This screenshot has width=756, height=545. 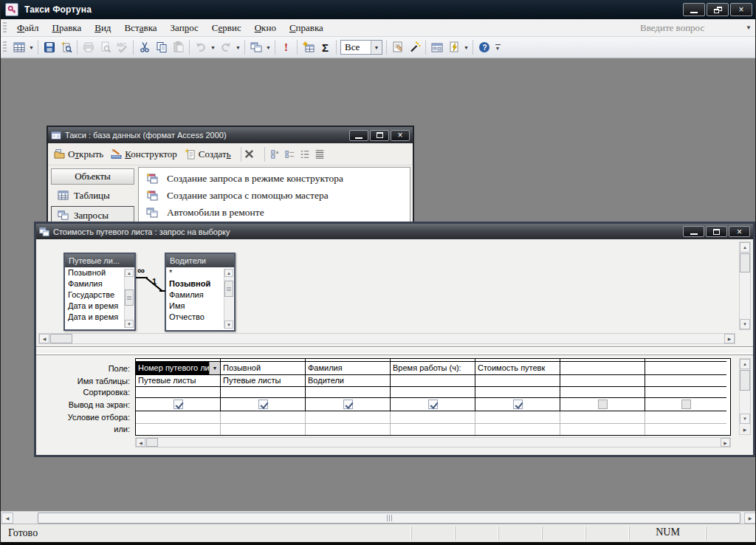 I want to click on cut-button, so click(x=145, y=47).